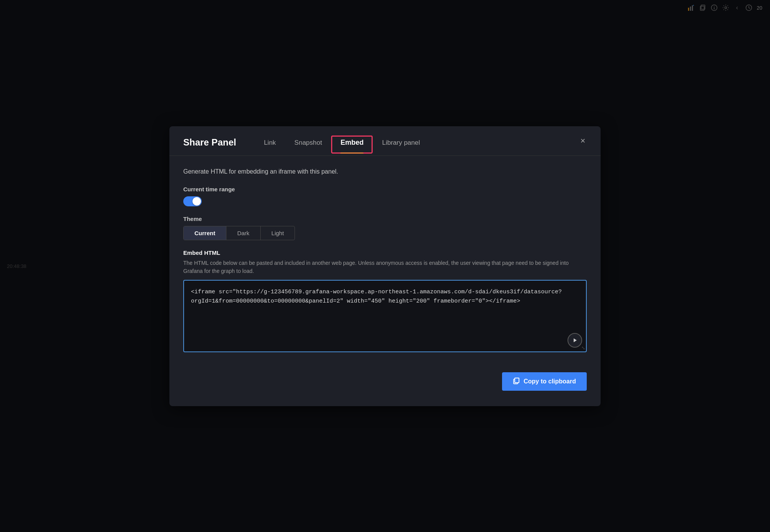  I want to click on modal-title: Share Panel, so click(209, 146).